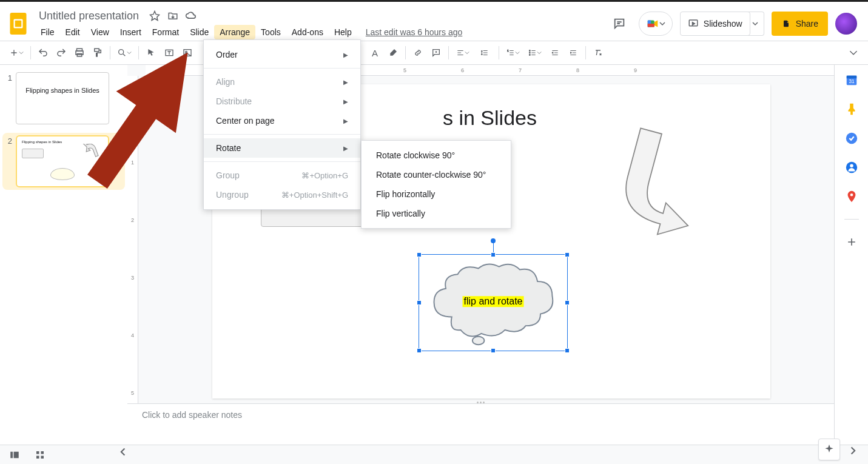 This screenshot has height=464, width=868. I want to click on ruler-vertical: 12345, so click(133, 260).